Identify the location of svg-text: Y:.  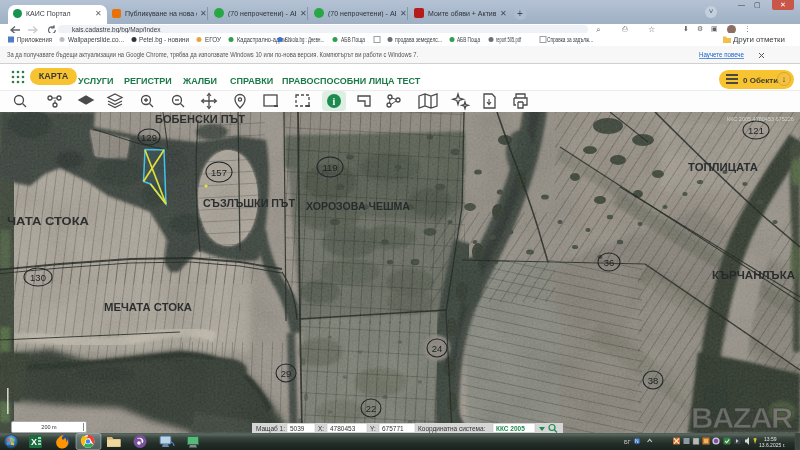
(373, 428).